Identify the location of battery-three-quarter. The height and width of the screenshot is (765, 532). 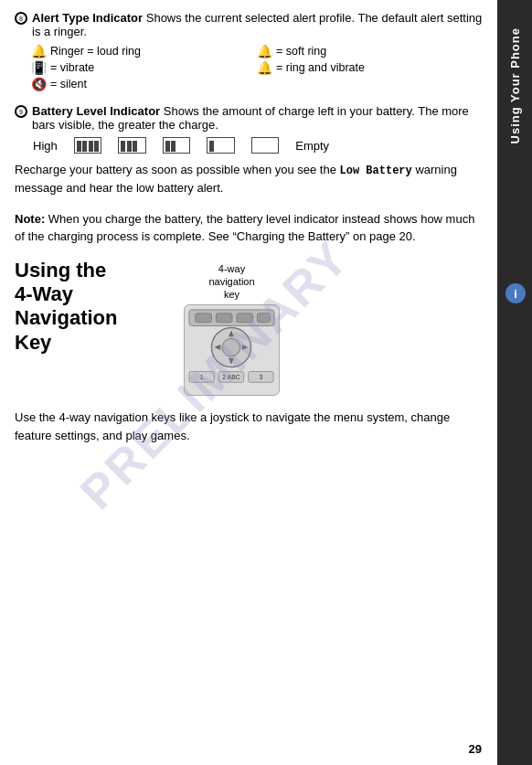
(132, 145).